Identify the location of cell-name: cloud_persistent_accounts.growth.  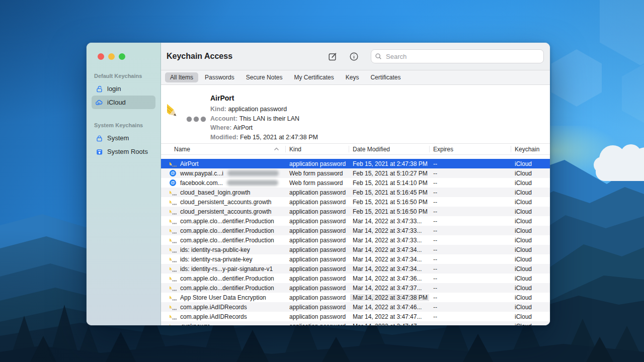
(223, 202).